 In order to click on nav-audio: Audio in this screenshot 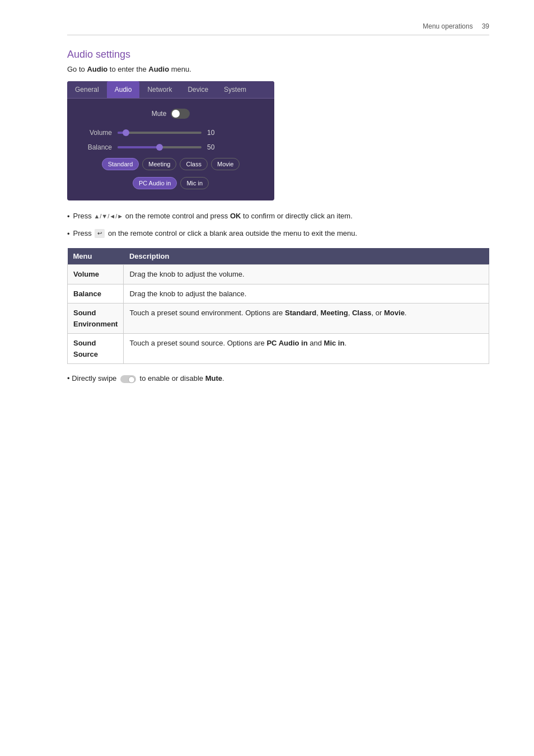, I will do `click(123, 90)`.